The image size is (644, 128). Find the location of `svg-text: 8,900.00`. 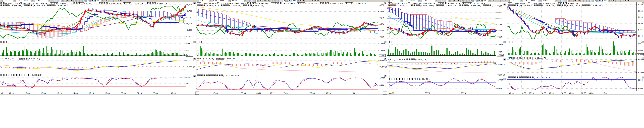

svg-text: 8,900.00 is located at coordinates (384, 60).